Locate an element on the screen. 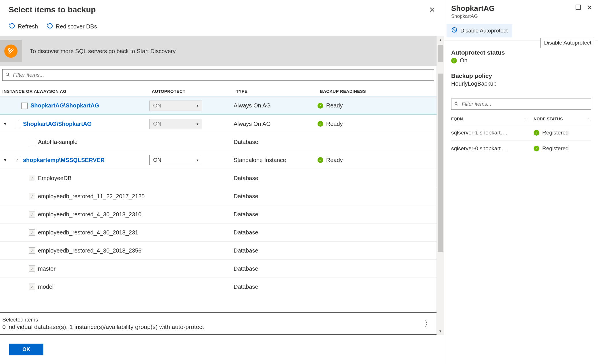  row-label: model is located at coordinates (46, 287).